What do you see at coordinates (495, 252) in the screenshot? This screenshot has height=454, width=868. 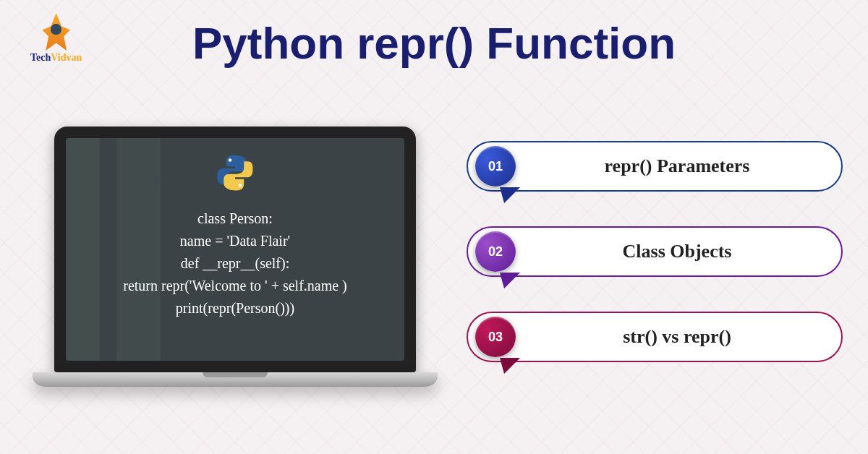 I see `topic-badge: 02` at bounding box center [495, 252].